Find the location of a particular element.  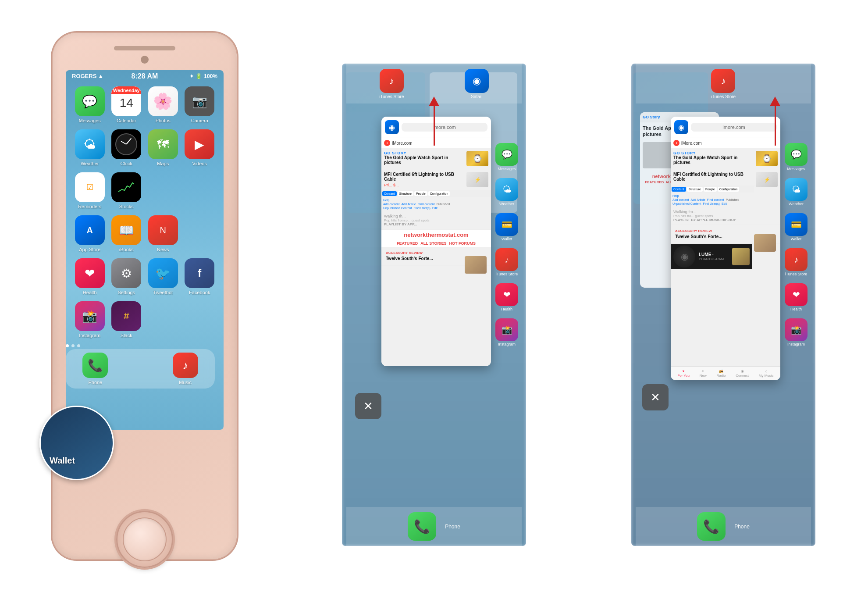

all-stories-btn: ALL STORIES is located at coordinates (433, 243).